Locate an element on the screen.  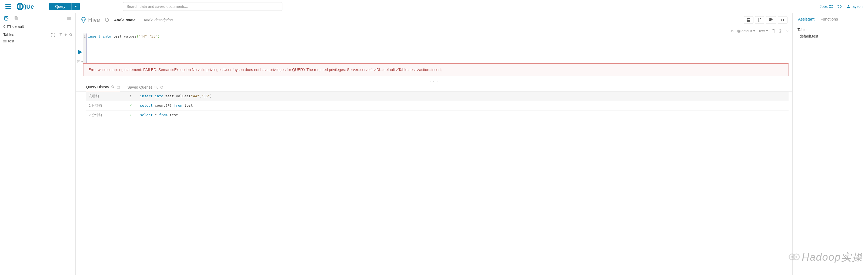
history-sql: insert into test values("44","55") is located at coordinates (463, 96).